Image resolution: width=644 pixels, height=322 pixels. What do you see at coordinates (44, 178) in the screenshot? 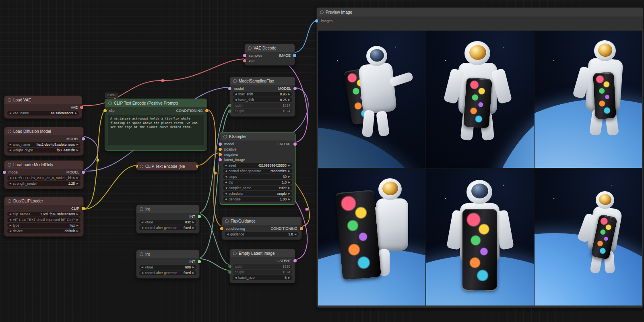
I see `widget-lora-name: ◀ FITY\FITYFlex_v007_32_8_rank32_bf16 ..…` at bounding box center [44, 178].